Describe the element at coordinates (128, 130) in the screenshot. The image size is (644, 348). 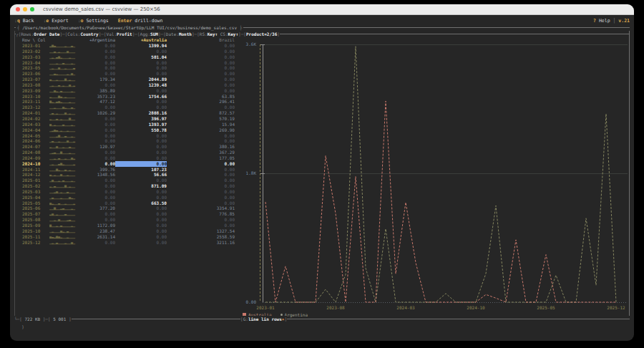
I see `pivot-row: 2024-04▁▂▄▃▁▂▁▁▂▁▁▁0.00550.78269.90` at that location.